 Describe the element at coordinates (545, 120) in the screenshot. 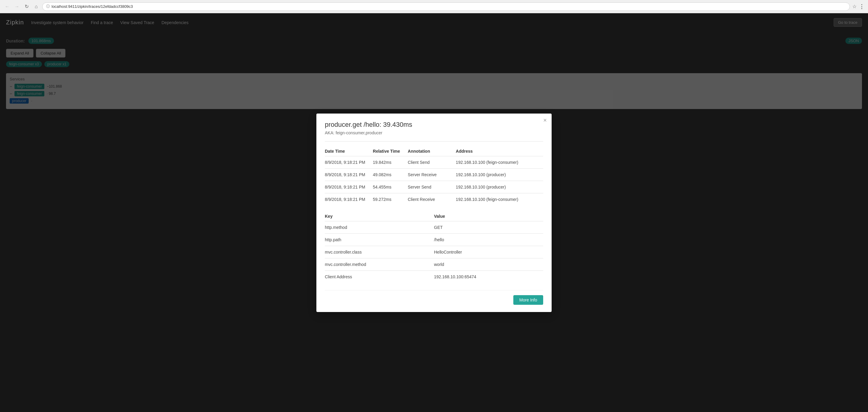

I see `modal-close-button: ×` at that location.